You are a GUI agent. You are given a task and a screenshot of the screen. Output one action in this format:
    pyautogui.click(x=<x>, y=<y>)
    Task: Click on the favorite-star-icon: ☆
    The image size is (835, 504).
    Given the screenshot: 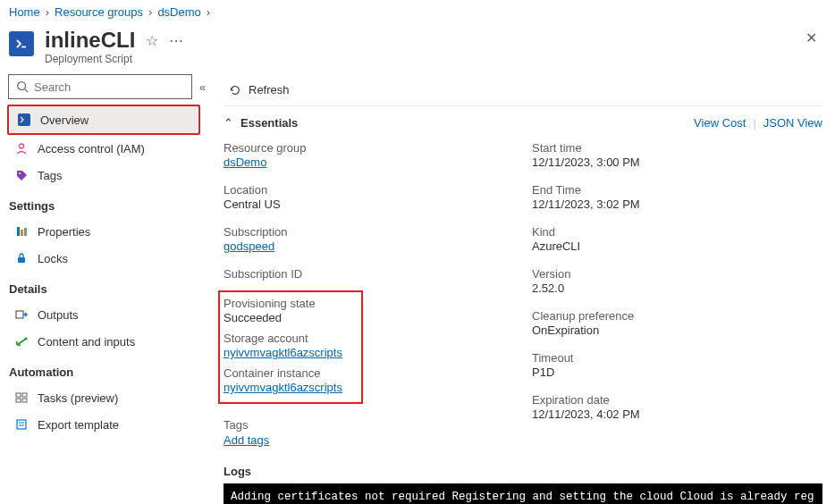 What is the action you would take?
    pyautogui.click(x=152, y=41)
    